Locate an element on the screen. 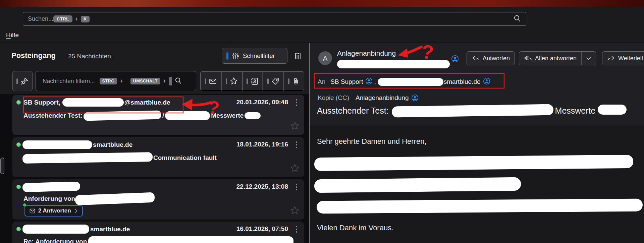  message-row-4: smartblue.de 16.01.2026, 07:50 Re: Anfor… is located at coordinates (158, 232).